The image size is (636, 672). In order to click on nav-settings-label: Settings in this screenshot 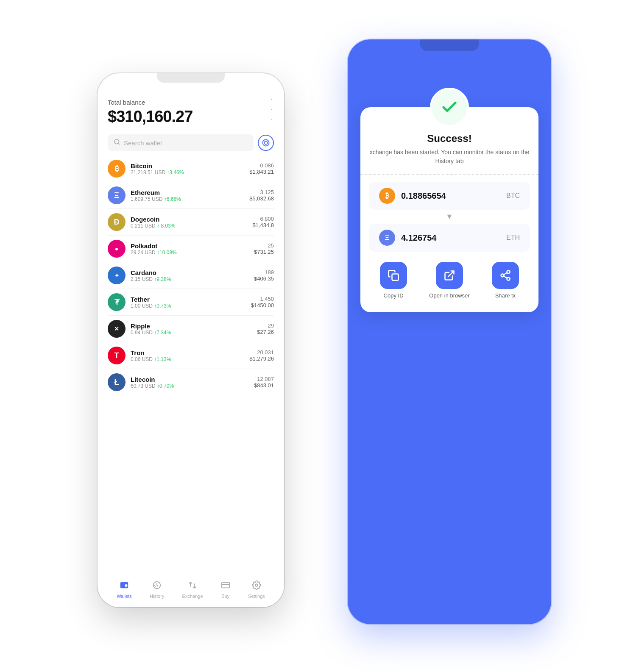, I will do `click(257, 596)`.